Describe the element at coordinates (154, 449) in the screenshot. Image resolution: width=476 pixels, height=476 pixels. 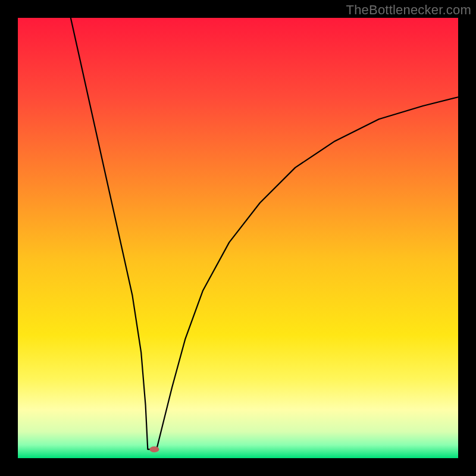
I see `optimal-point-marker` at that location.